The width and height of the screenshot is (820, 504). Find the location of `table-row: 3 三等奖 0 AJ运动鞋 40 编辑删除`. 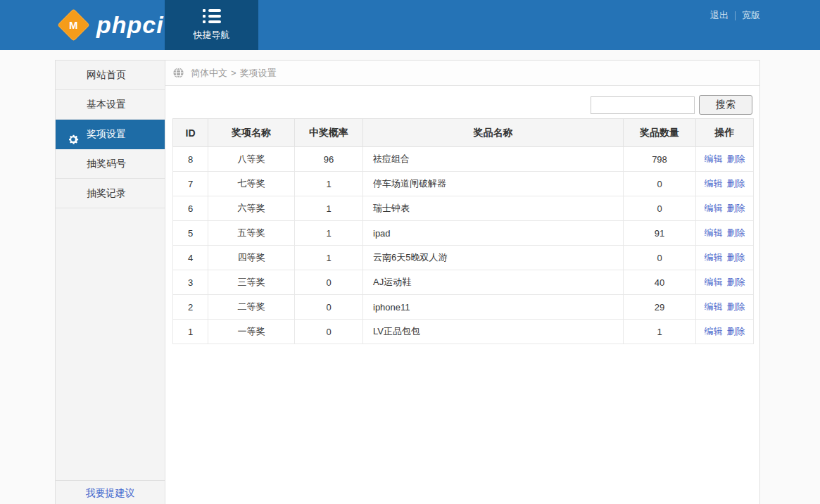

table-row: 3 三等奖 0 AJ运动鞋 40 编辑删除 is located at coordinates (463, 283).